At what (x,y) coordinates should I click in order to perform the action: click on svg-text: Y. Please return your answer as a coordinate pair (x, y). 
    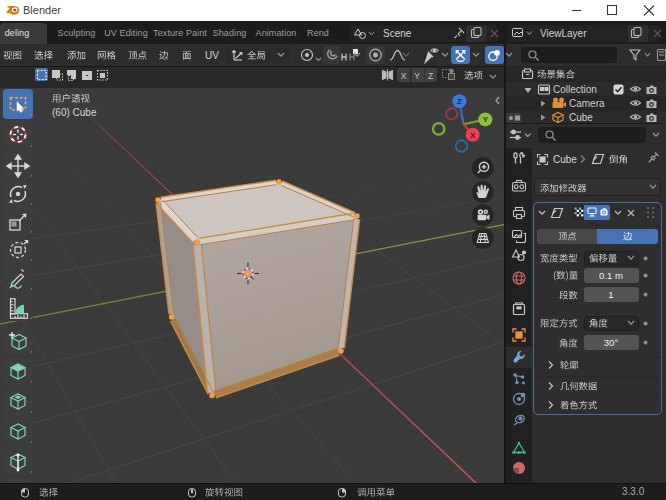
    Looking at the image, I should click on (486, 120).